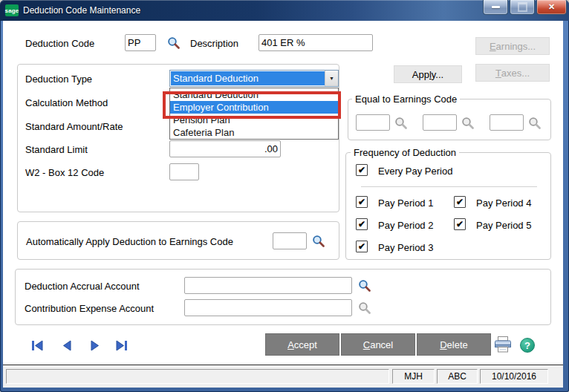 The width and height of the screenshot is (569, 392). I want to click on every-pay-period-label: Every Pay Period, so click(415, 171).